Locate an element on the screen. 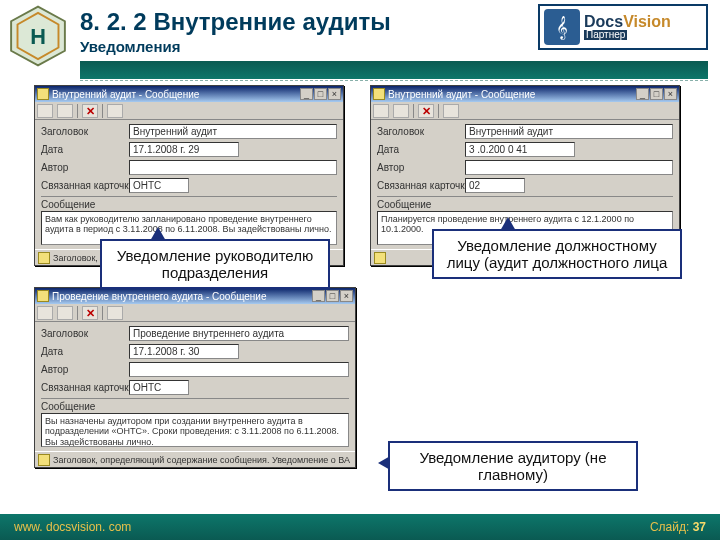  toolbar-open-button is located at coordinates (65, 111).